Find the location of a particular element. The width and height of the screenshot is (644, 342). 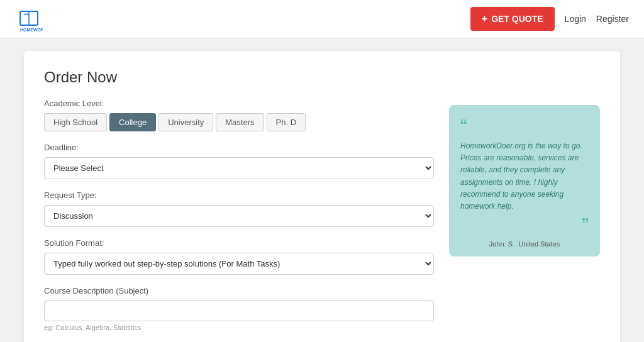

deadline-select: Please Select 6 Hours 12 Hours 24 Hours … is located at coordinates (239, 168).